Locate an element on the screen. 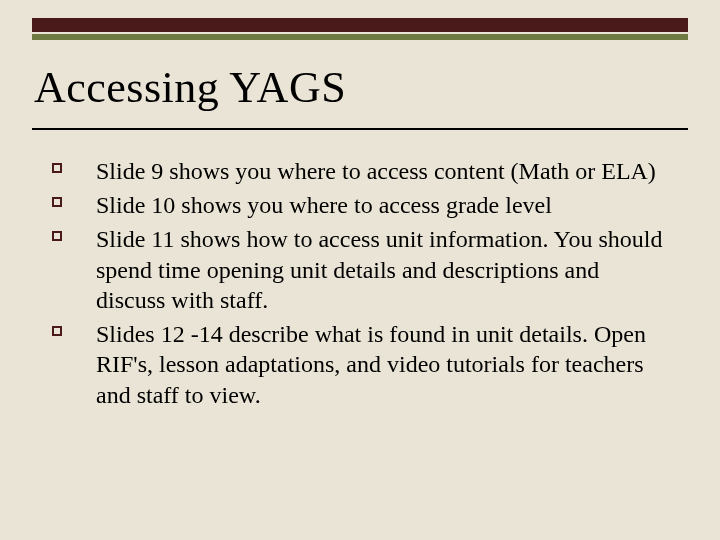 The height and width of the screenshot is (540, 720). bar-dark is located at coordinates (360, 25).